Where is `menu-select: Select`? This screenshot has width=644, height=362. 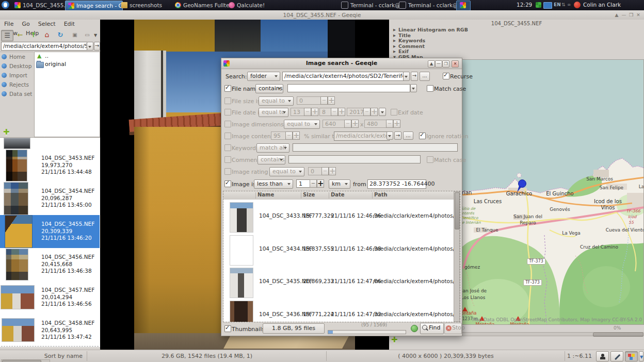
menu-select: Select is located at coordinates (47, 24).